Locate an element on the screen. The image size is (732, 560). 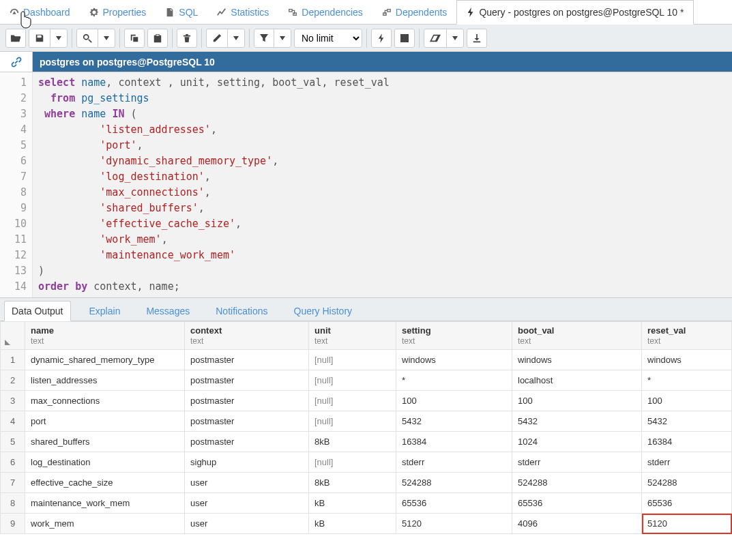
cell: max_connections is located at coordinates (105, 401).